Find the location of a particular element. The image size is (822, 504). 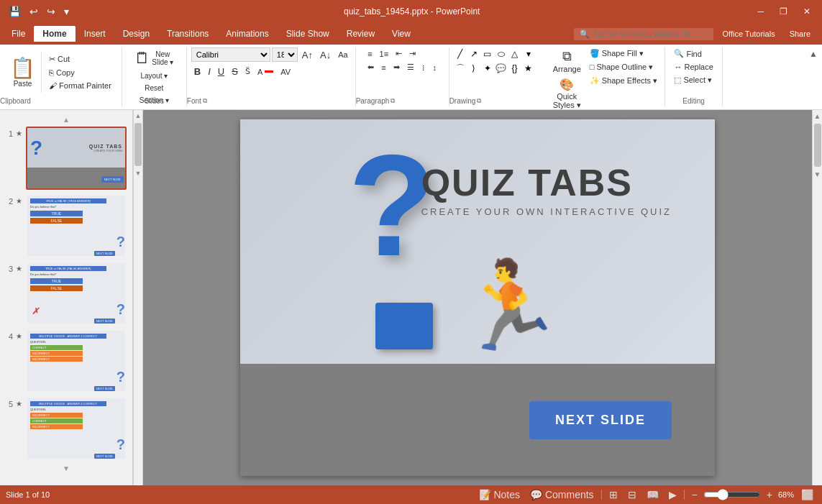

increase-font-button: A↑ is located at coordinates (308, 55).